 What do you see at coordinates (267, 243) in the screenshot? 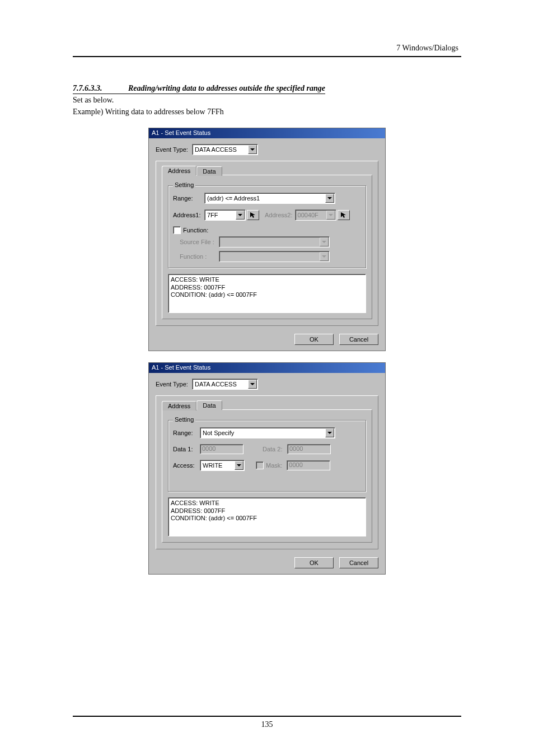
I see `tab-panel: Address Data Setting Range: (addr) <= Ad…` at bounding box center [267, 243].